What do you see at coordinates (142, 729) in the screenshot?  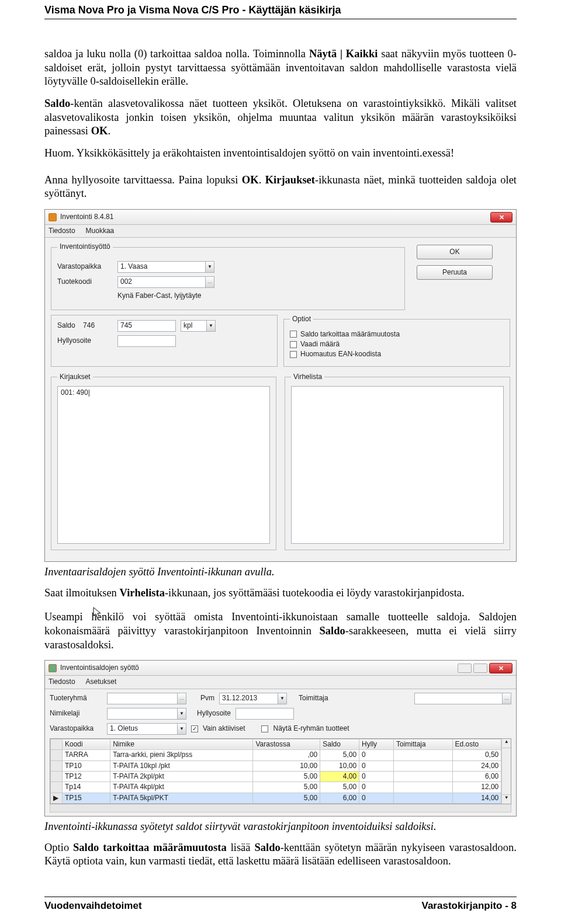 I see `varastopaikka-value: 1. Oletus` at bounding box center [142, 729].